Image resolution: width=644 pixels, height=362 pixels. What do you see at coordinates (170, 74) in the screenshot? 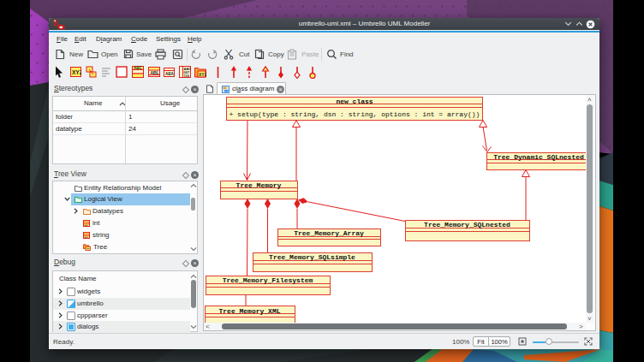
I see `svg-text: ABA` at bounding box center [170, 74].